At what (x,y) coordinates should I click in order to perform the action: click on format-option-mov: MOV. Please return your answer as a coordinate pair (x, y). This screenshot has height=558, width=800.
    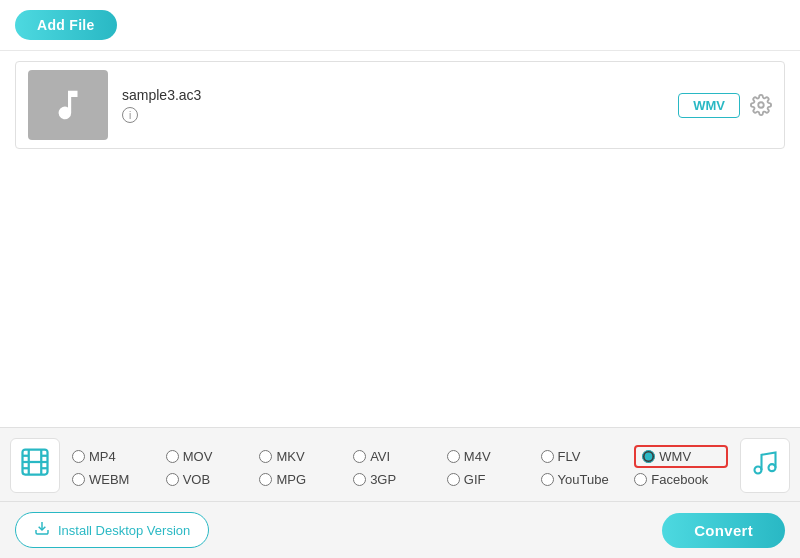
    Looking at the image, I should click on (213, 456).